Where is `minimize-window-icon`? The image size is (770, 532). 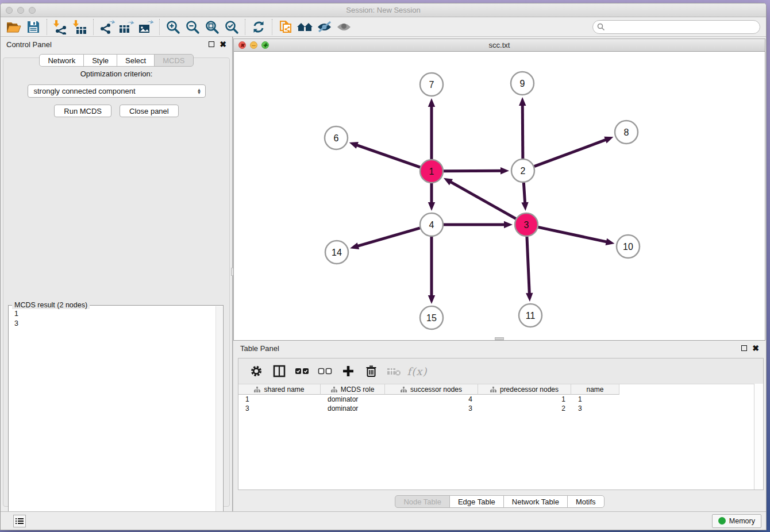
minimize-window-icon is located at coordinates (21, 10).